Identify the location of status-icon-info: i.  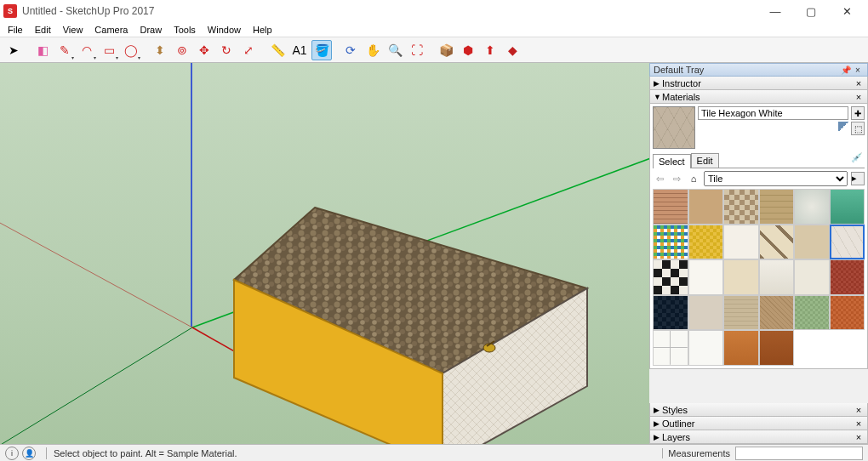
(12, 453).